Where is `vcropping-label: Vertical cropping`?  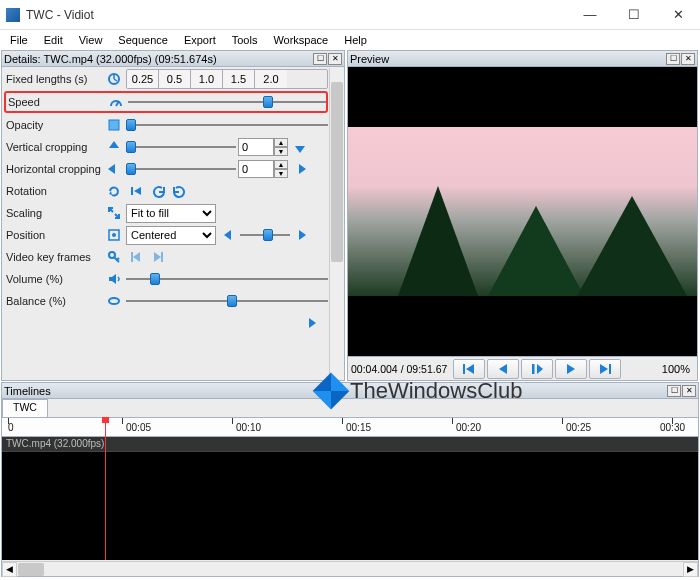 vcropping-label: Vertical cropping is located at coordinates (54, 147).